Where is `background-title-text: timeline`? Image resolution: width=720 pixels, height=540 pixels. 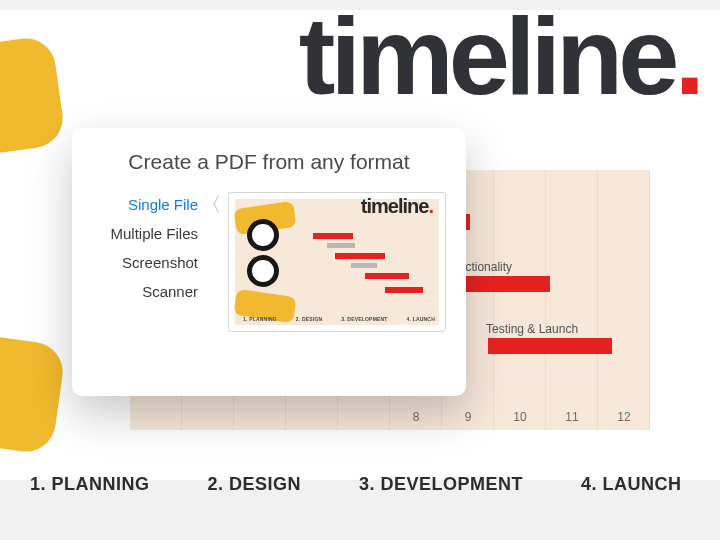
background-title-text: timeline is located at coordinates (487, 58).